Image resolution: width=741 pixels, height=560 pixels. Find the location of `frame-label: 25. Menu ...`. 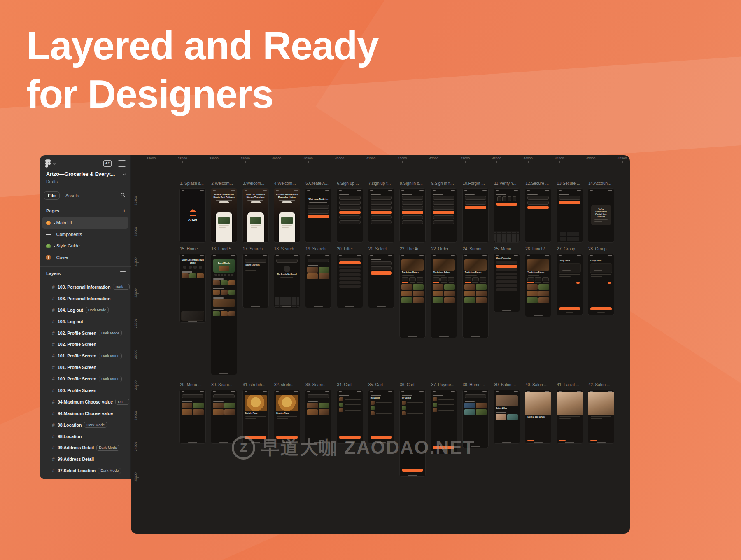

frame-label: 25. Menu ... is located at coordinates (507, 250).